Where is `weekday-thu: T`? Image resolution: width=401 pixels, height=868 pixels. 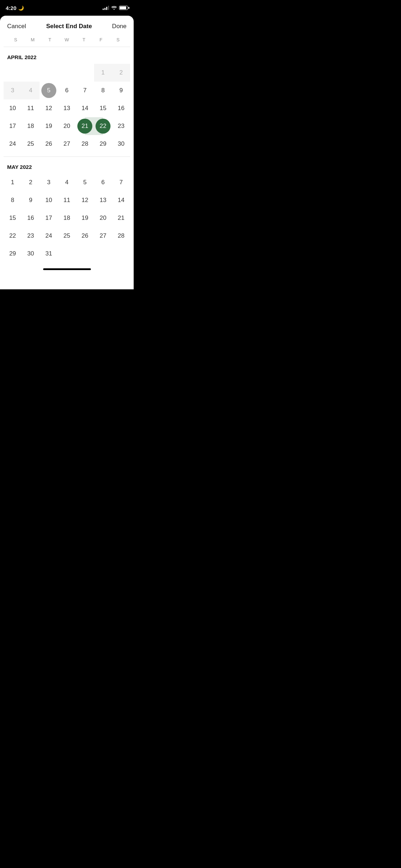 weekday-thu: T is located at coordinates (84, 40).